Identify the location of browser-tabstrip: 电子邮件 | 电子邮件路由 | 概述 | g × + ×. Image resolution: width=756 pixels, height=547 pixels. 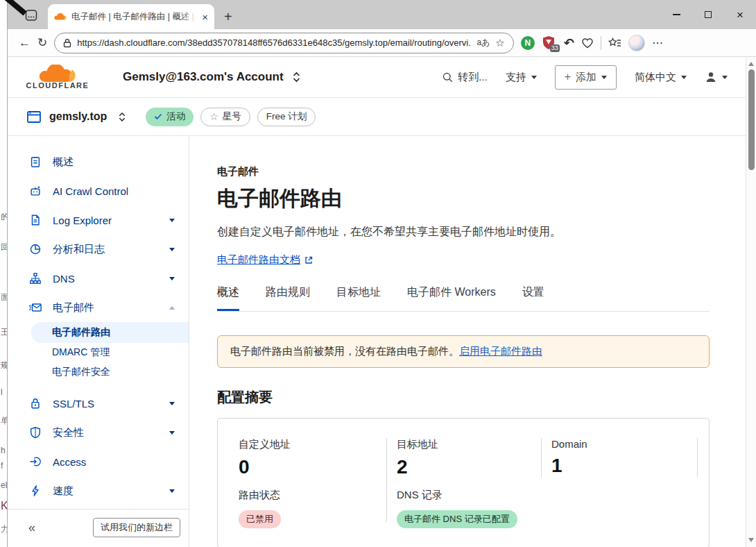
(381, 15).